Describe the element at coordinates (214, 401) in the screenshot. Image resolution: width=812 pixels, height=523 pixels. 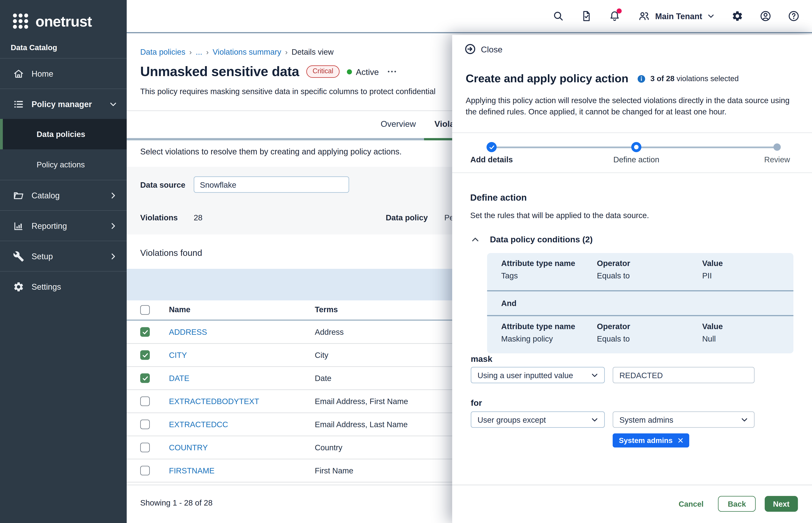
I see `row-name-link: EXTRACTEDBODYTEXT` at that location.